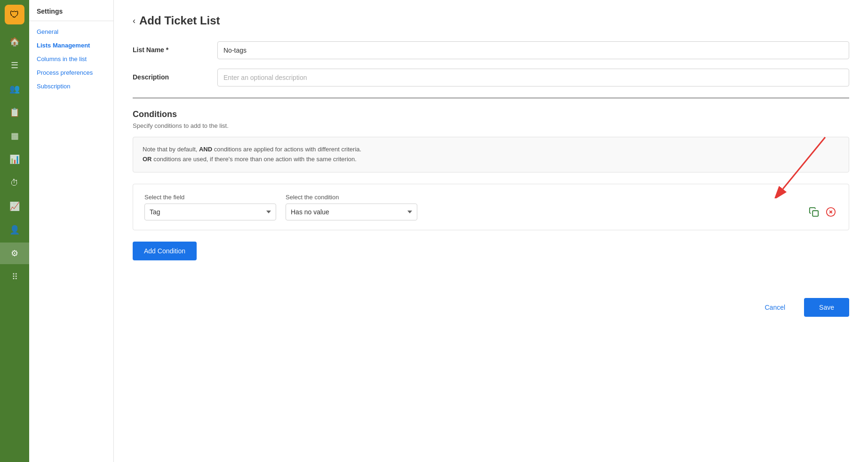 This screenshot has width=868, height=462. What do you see at coordinates (491, 50) in the screenshot?
I see `list-name-group: List Name *` at bounding box center [491, 50].